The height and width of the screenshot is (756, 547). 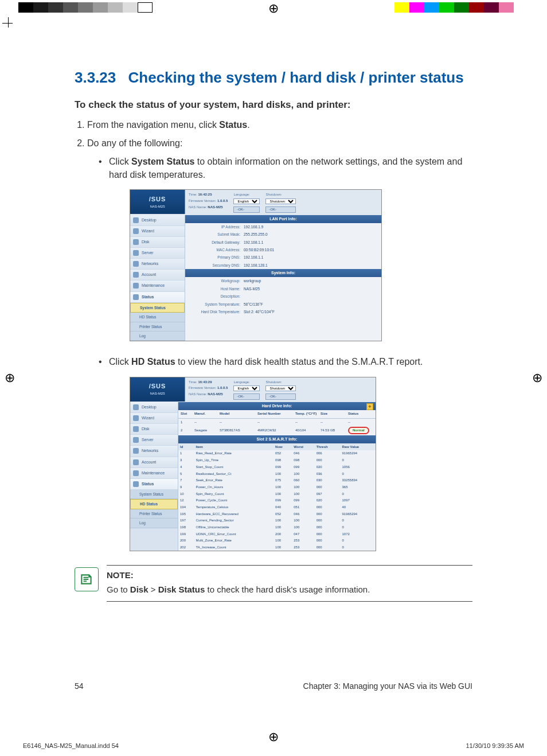 What do you see at coordinates (280, 125) in the screenshot?
I see `step-1: From the navigation menu, click Status.` at bounding box center [280, 125].